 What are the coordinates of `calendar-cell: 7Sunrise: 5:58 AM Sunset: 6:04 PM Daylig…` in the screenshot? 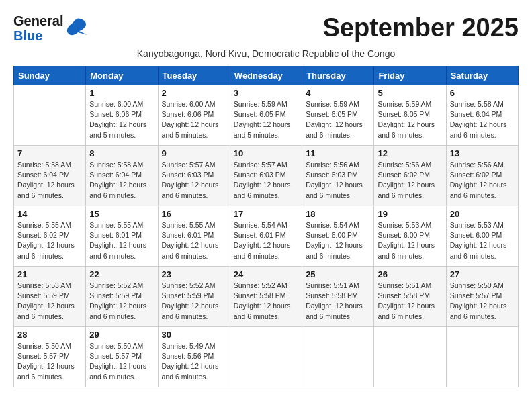 It's located at (50, 176).